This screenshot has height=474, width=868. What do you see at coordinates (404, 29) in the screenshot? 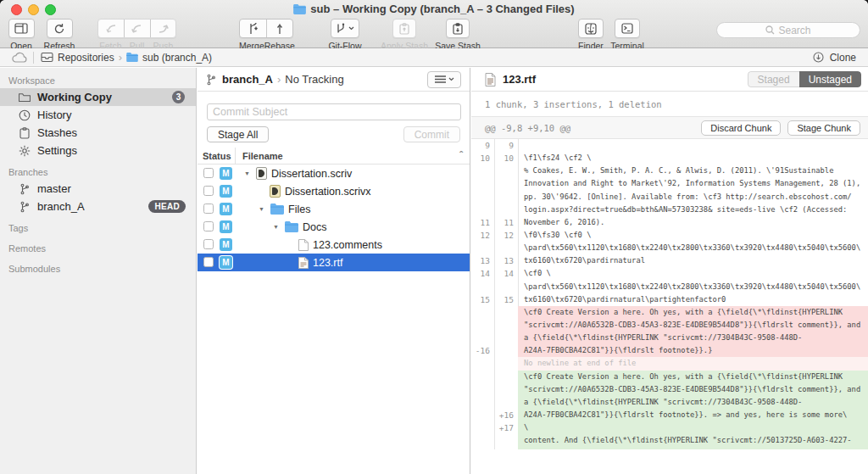
I see `apply-stash-icon` at bounding box center [404, 29].